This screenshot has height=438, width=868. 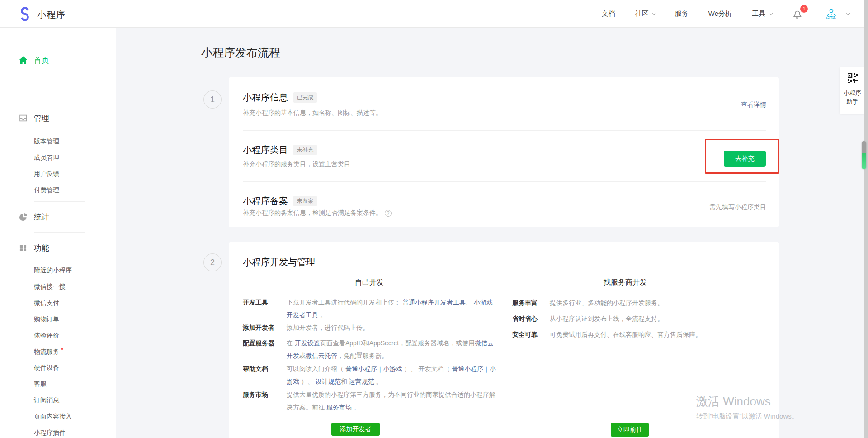 I want to click on pie-chart-icon, so click(x=23, y=217).